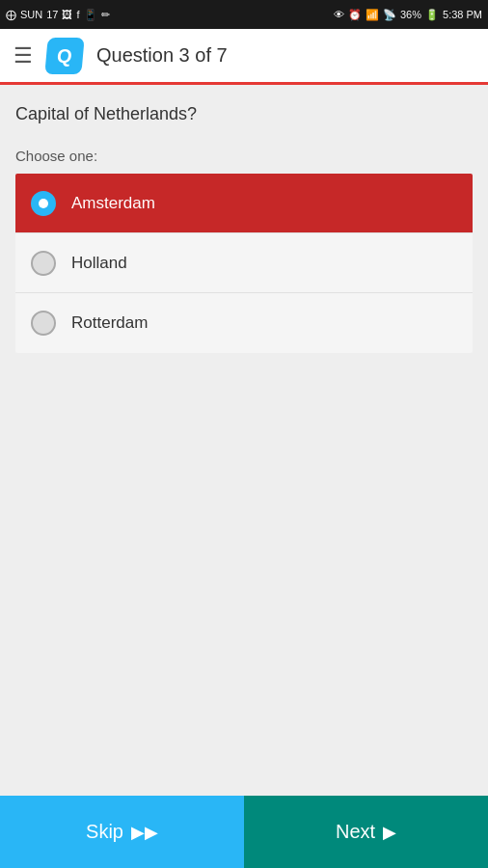  Describe the element at coordinates (372, 15) in the screenshot. I see `wifi-icon: 📶` at that location.